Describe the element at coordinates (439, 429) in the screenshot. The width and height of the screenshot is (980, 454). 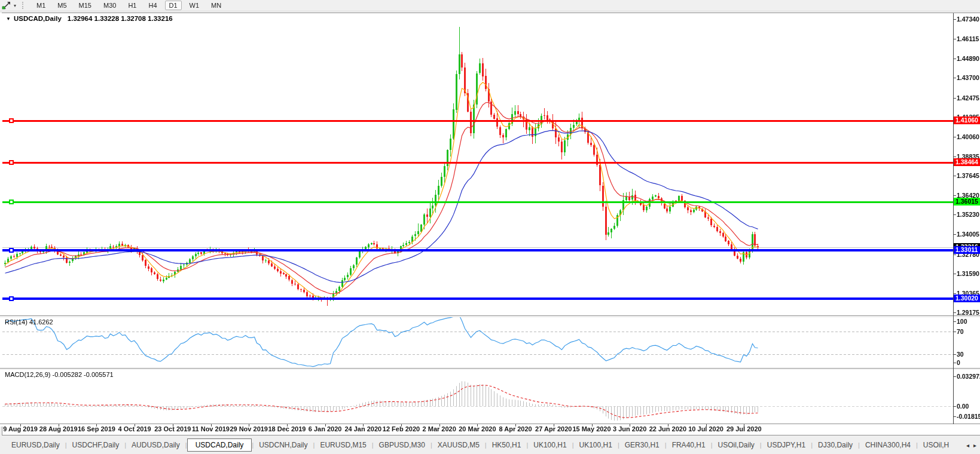
I see `time-axis-label: 2 Mar 2020` at that location.